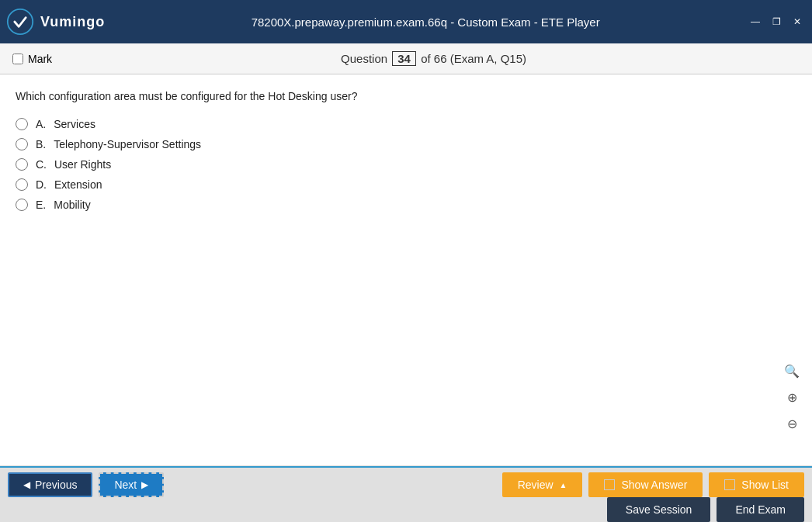  What do you see at coordinates (22, 205) in the screenshot?
I see `radio-e` at bounding box center [22, 205].